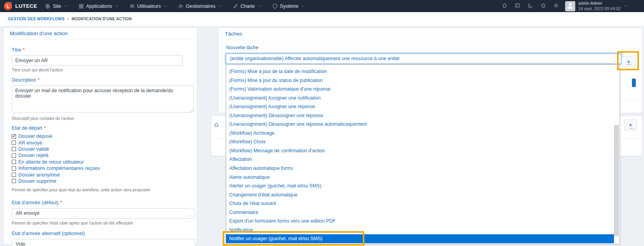 Image resolution: width=644 pixels, height=246 pixels. Describe the element at coordinates (99, 118) in the screenshot. I see `description-help: Descriptif plus complet de l'action` at that location.